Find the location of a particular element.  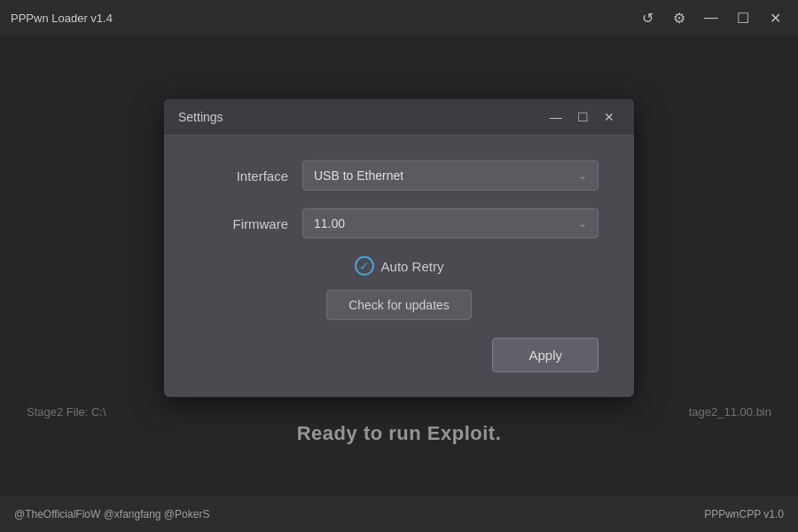

interface-chevron-icon: ⌄ is located at coordinates (583, 176).